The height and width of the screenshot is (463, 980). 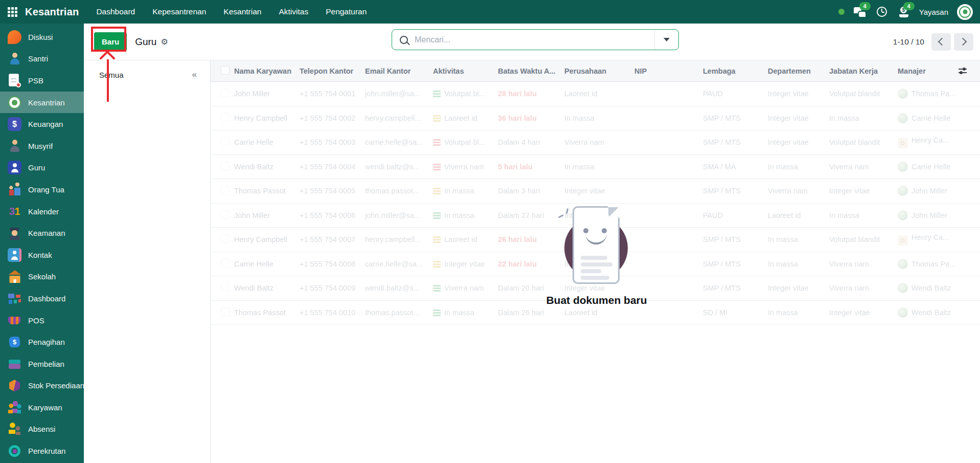 I want to click on sidebar-item-psb: PSB, so click(x=42, y=81).